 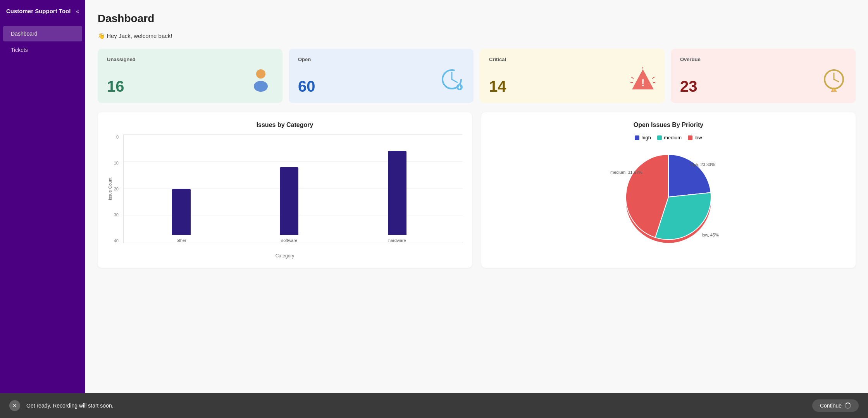 I want to click on sidebar-item-dashboard: Dashboard, so click(x=43, y=34).